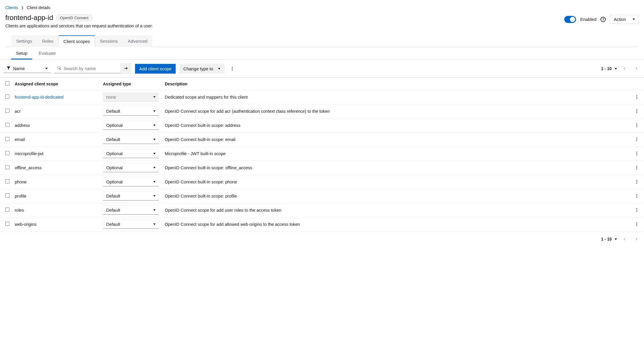  Describe the element at coordinates (111, 97) in the screenshot. I see `assigned-type-value: none` at that location.